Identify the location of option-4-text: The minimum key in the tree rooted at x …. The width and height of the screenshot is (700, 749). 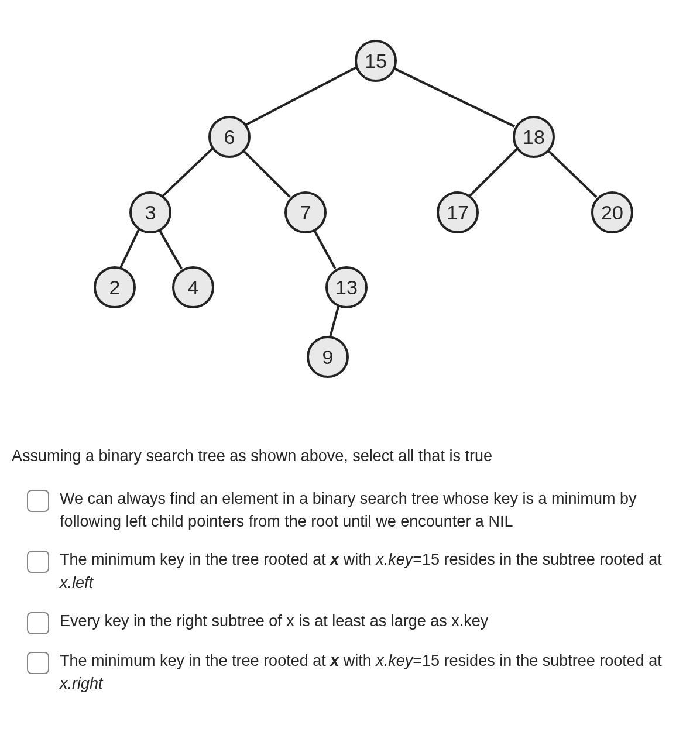
(374, 672).